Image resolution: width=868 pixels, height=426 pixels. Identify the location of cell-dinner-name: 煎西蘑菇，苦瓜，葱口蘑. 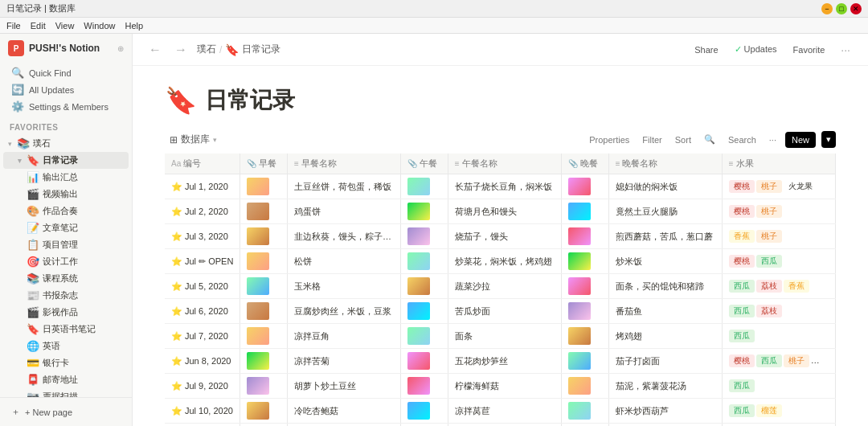
(665, 236).